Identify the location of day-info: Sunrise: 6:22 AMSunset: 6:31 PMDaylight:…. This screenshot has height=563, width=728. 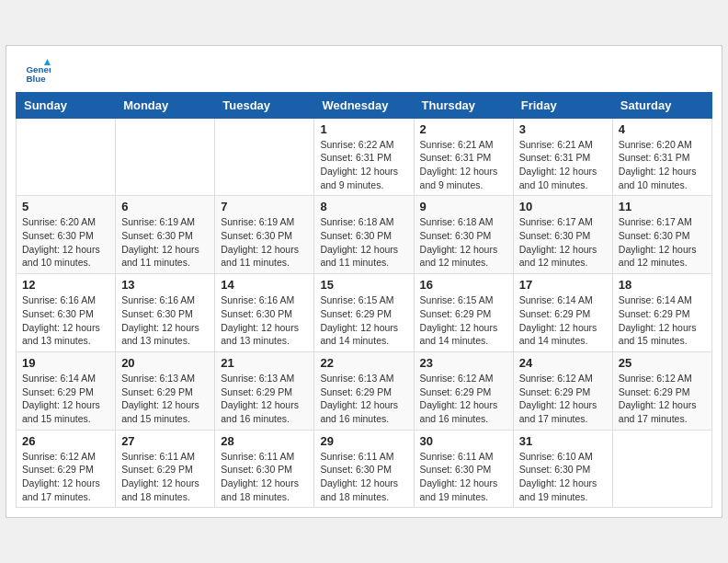
(364, 166).